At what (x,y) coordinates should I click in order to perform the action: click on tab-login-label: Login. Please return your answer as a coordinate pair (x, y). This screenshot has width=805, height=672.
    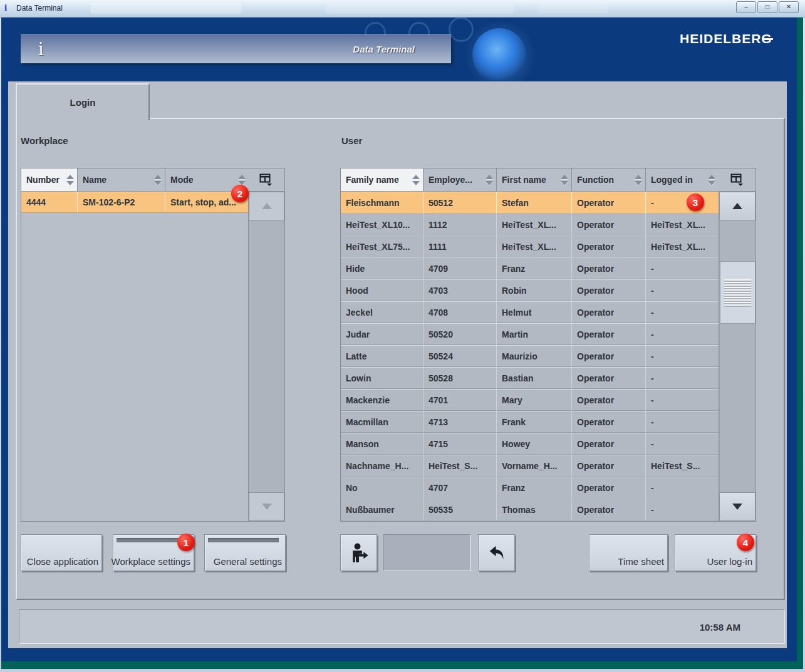
    Looking at the image, I should click on (83, 103).